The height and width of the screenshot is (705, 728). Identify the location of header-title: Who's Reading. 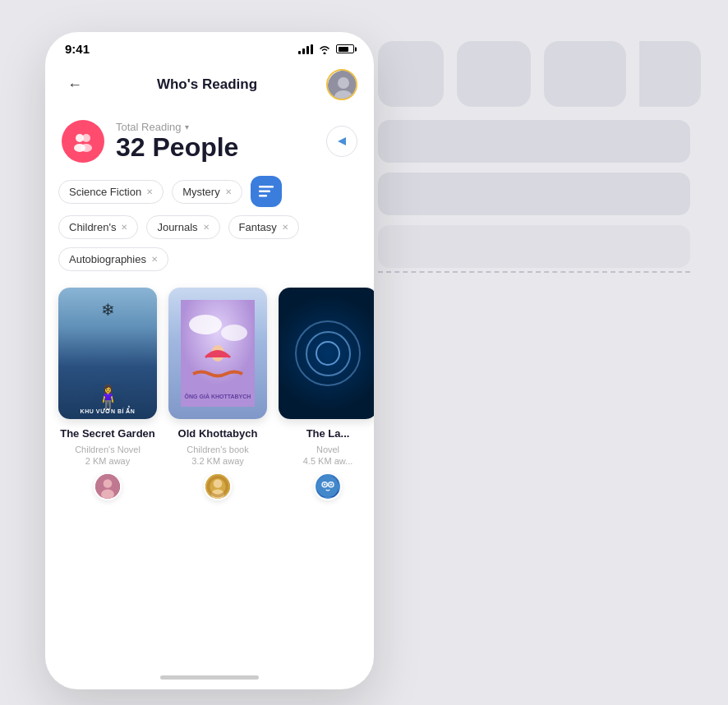
(207, 85).